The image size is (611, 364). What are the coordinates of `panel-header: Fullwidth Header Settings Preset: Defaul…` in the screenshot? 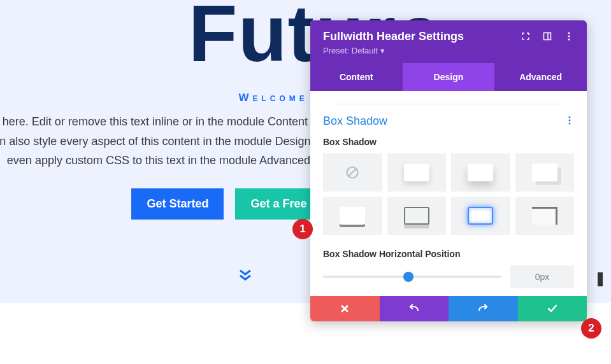 It's located at (449, 42).